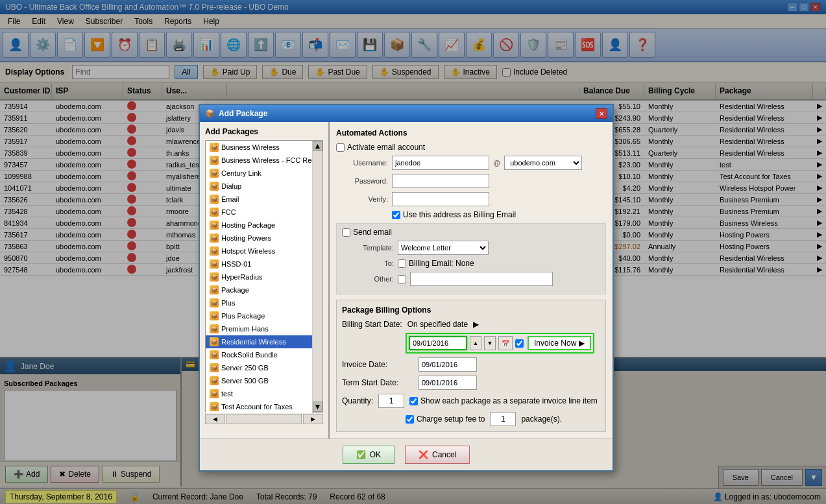  What do you see at coordinates (346, 232) in the screenshot?
I see `send-email-checkbox` at bounding box center [346, 232].